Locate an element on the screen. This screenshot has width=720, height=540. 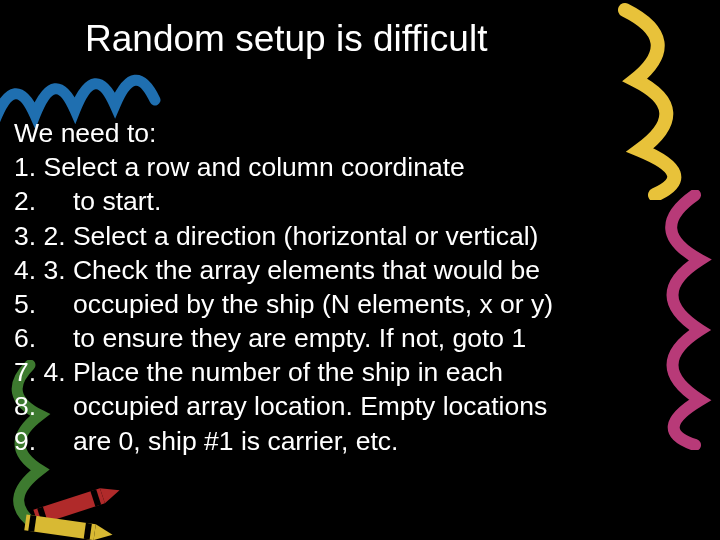
list-item: 6. to ensure they are empty. If not, got… is located at coordinates (284, 338).